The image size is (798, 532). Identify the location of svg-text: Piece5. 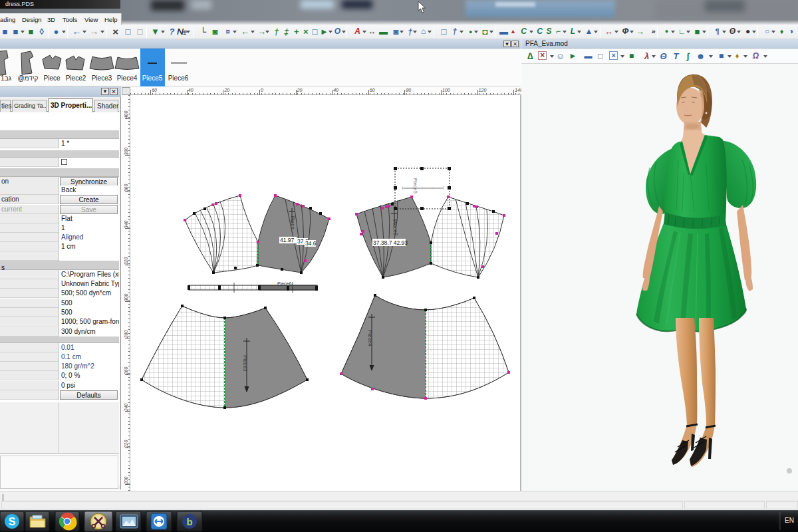
(415, 186).